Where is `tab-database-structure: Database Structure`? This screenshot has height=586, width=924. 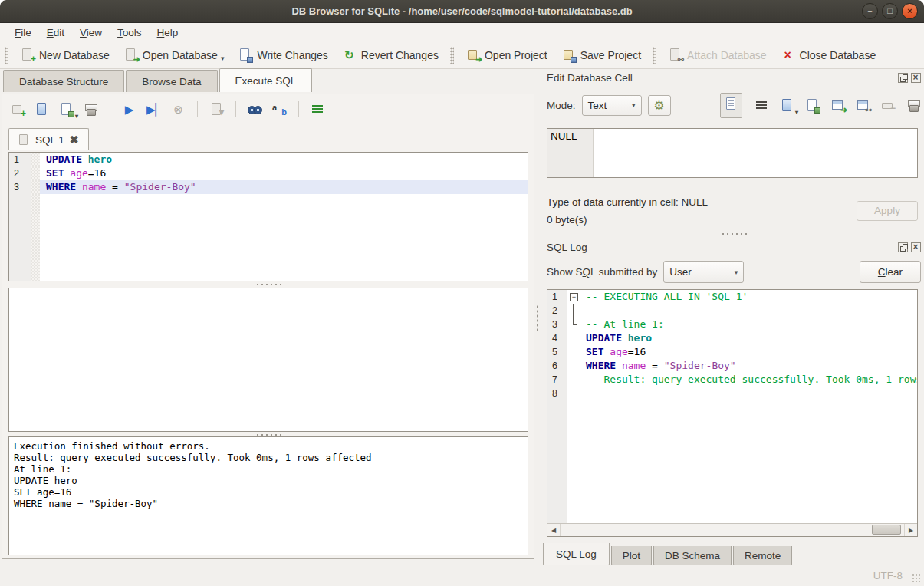
tab-database-structure: Database Structure is located at coordinates (64, 81).